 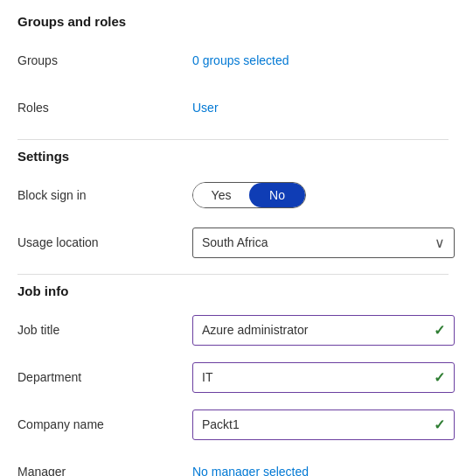 What do you see at coordinates (105, 195) in the screenshot?
I see `block-signin-label: Block sign in` at bounding box center [105, 195].